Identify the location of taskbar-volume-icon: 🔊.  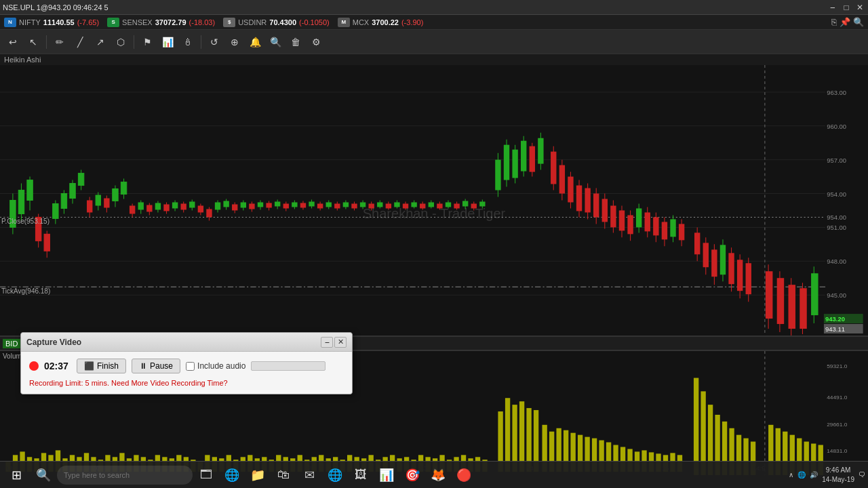
(814, 474).